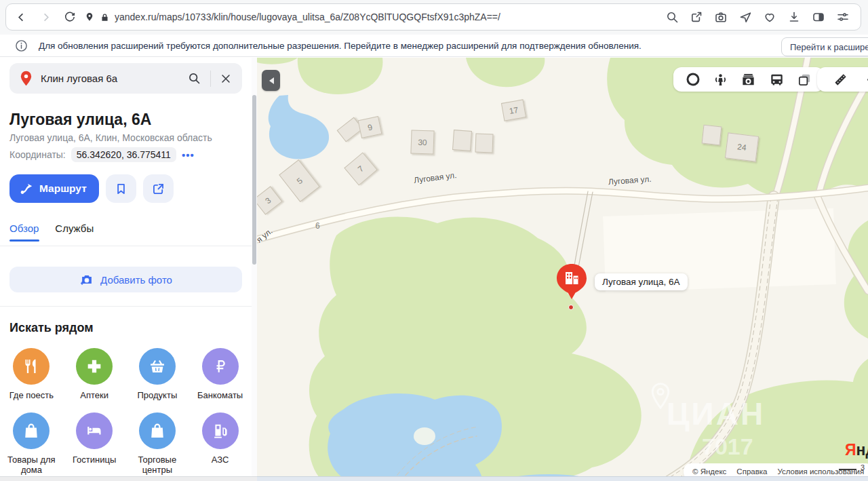 The height and width of the screenshot is (481, 868). I want to click on back-icon, so click(21, 17).